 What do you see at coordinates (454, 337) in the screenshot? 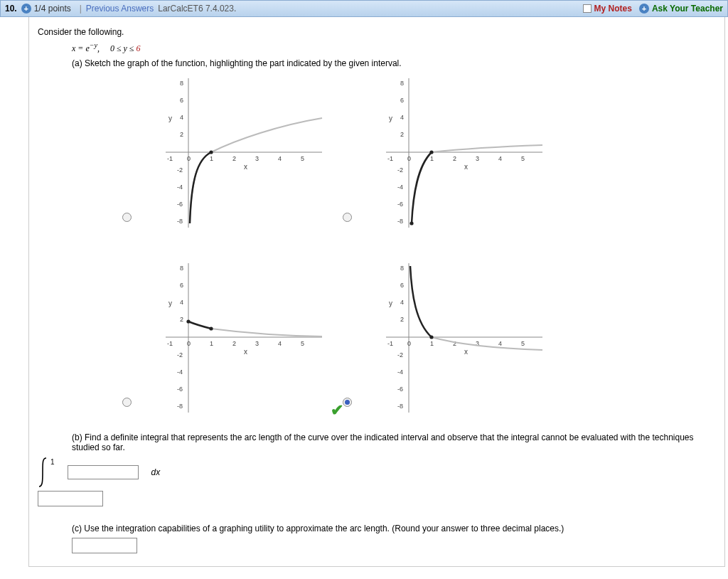
I see `graph-option-4: ✔ 8 6 4 2 -2 -4 -6 -8 -1 0 1` at bounding box center [454, 337].